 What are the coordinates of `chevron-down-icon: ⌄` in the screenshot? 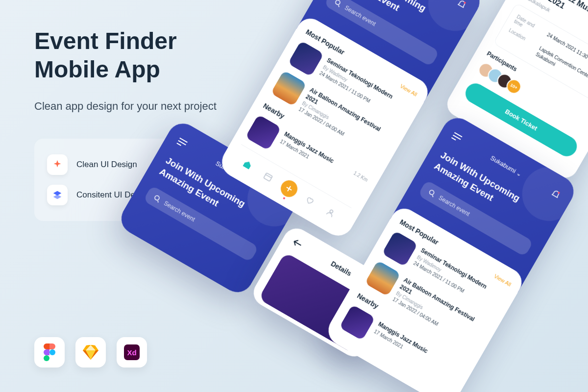 It's located at (519, 173).